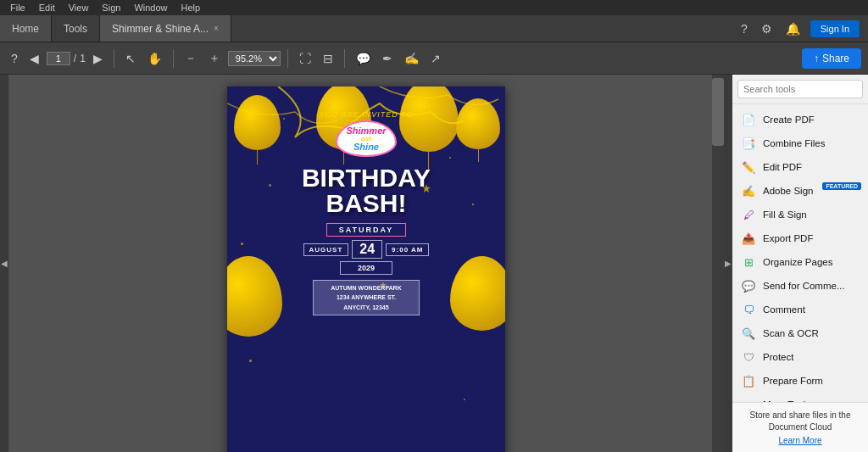 Image resolution: width=868 pixels, height=452 pixels. What do you see at coordinates (76, 29) in the screenshot?
I see `tab-tools: Tools` at bounding box center [76, 29].